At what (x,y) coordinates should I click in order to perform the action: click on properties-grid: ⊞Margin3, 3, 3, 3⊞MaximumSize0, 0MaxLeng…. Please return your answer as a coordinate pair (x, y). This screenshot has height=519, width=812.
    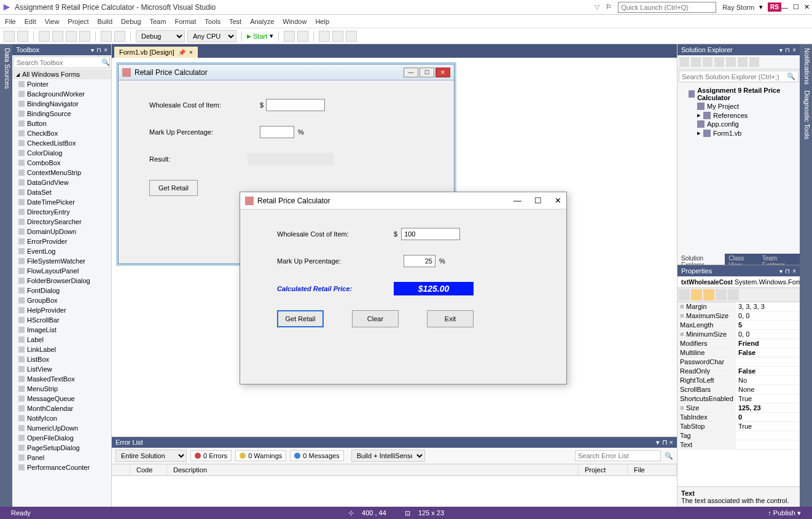
    Looking at the image, I should click on (738, 394).